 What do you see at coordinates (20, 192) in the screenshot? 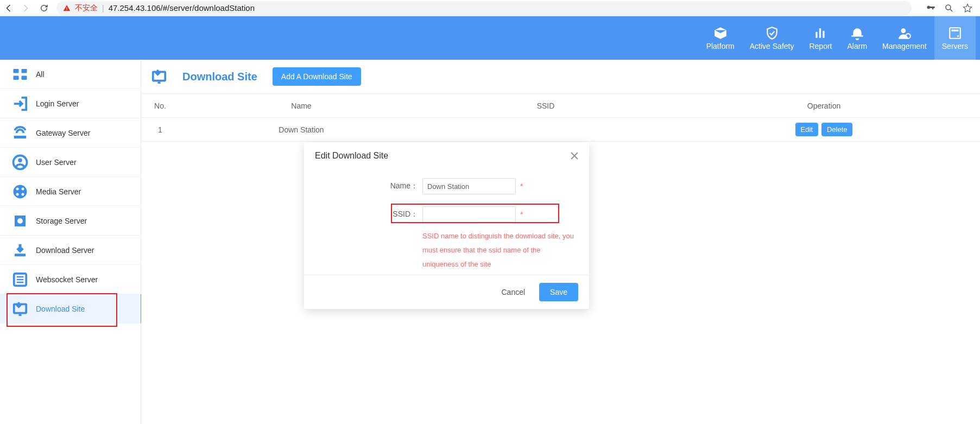
I see `media-icon` at bounding box center [20, 192].